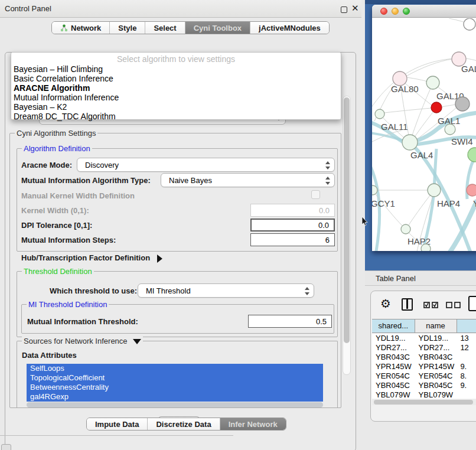 This screenshot has width=476, height=450. What do you see at coordinates (434, 190) in the screenshot?
I see `network-node-hap4` at bounding box center [434, 190].